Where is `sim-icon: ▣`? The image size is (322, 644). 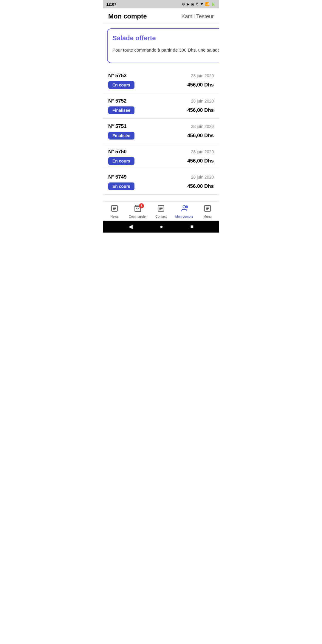
sim-icon: ▣ is located at coordinates (193, 4).